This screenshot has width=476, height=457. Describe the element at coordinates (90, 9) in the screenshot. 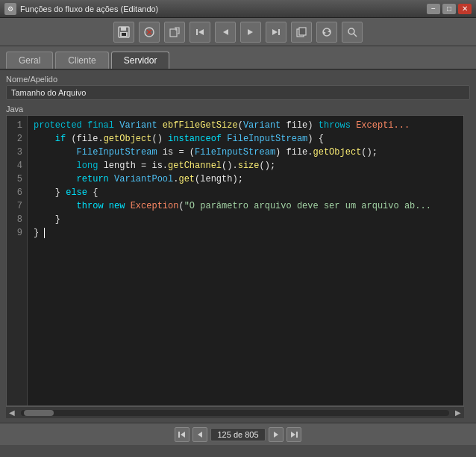

I see `window-title: Funções do fluxo de ações (Editando)` at that location.